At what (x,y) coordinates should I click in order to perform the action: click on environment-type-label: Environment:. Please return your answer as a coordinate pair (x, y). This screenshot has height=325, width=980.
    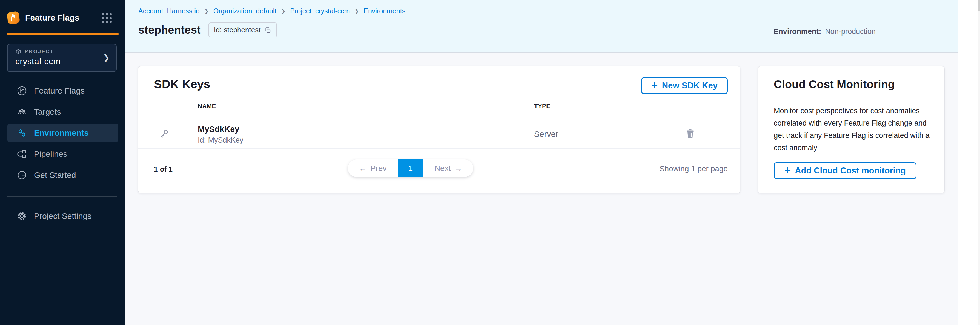
    Looking at the image, I should click on (797, 32).